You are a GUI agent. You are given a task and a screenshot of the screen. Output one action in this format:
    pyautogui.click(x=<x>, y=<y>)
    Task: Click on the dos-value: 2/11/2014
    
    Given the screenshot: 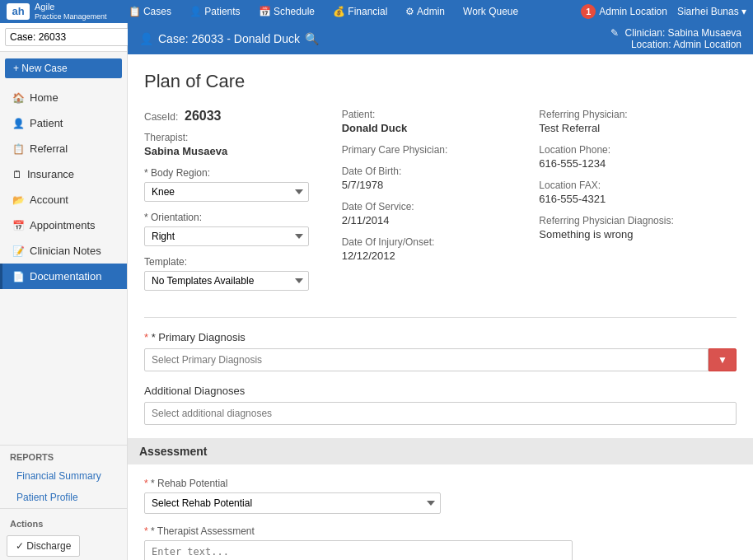 What is the action you would take?
    pyautogui.click(x=441, y=221)
    